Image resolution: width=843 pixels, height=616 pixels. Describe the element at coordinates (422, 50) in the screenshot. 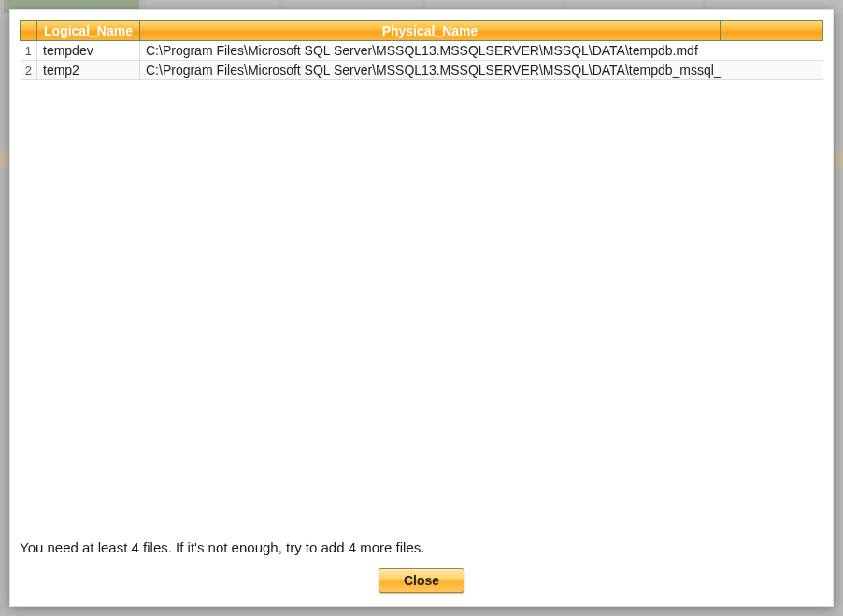

I see `results-grid: Logical_Name Physical_Name 1 tempdev C:\…` at that location.